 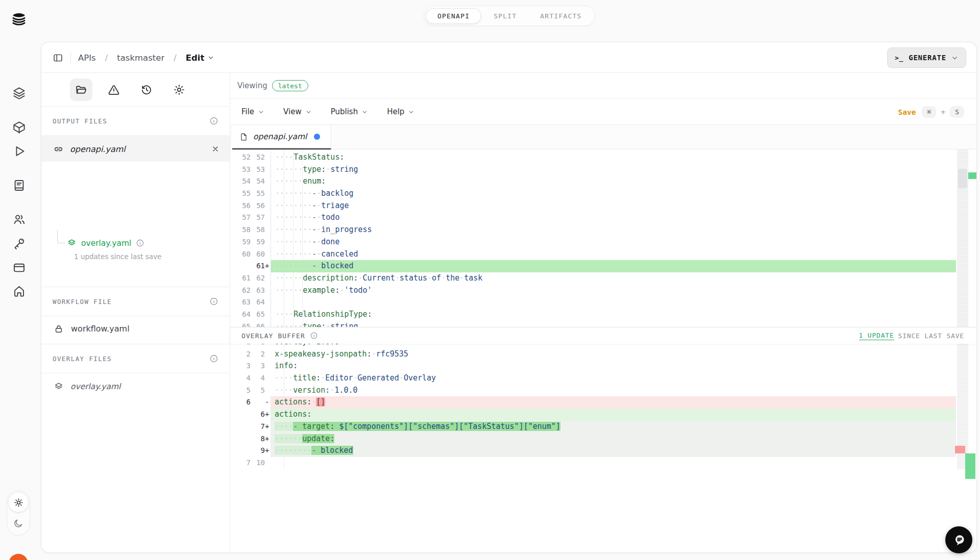 I want to click on code-line: 6060········-·canceled, so click(x=593, y=254).